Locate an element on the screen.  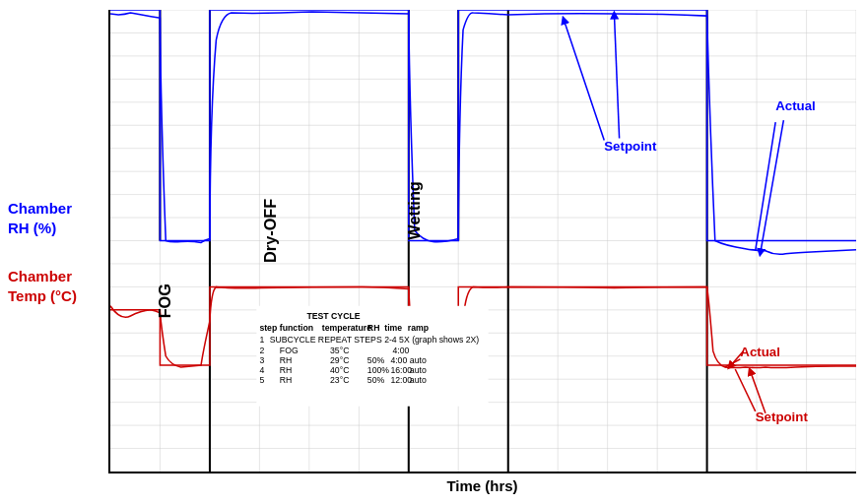
svg-text: step is located at coordinates (268, 328).